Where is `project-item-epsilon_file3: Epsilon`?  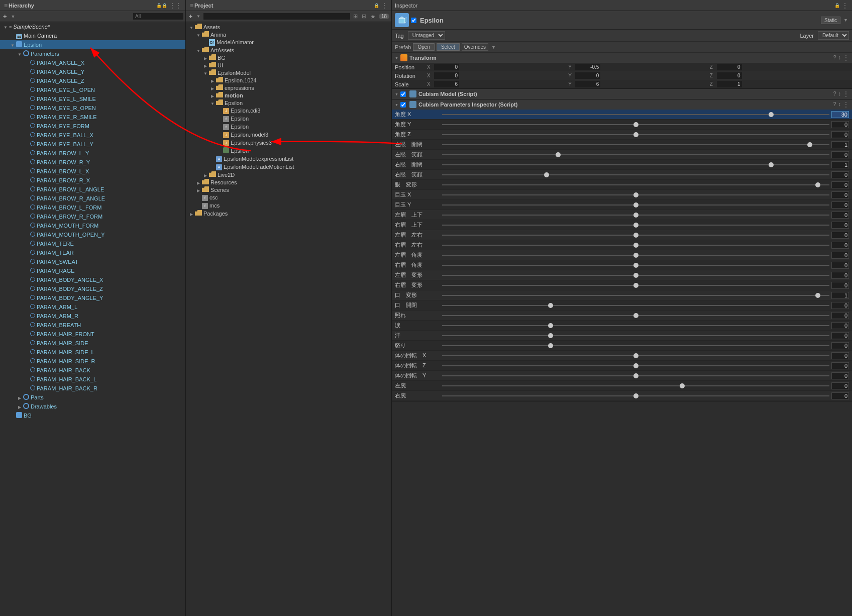
project-item-epsilon_file3: Epsilon is located at coordinates (288, 151).